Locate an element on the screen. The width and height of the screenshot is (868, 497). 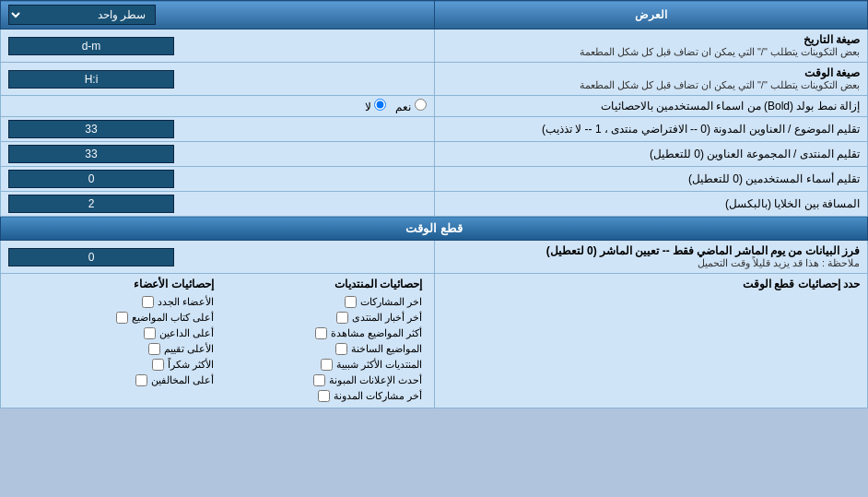
checkbox-top-violators is located at coordinates (142, 380).